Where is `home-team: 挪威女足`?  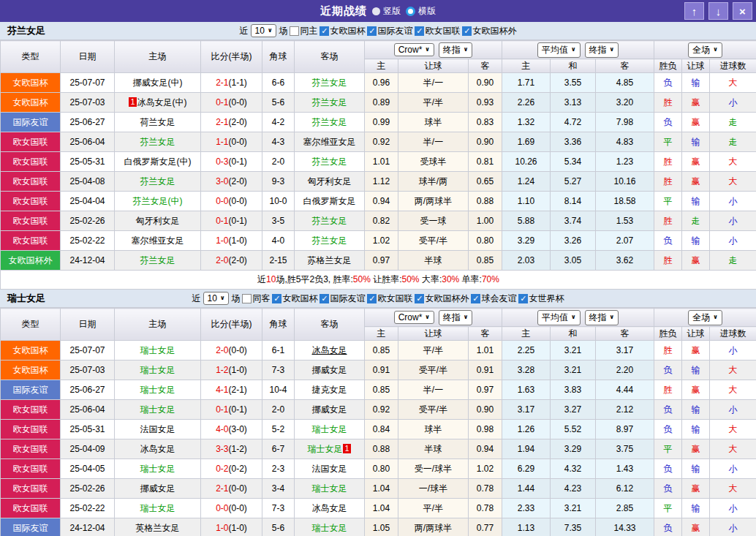
home-team: 挪威女足 is located at coordinates (158, 488).